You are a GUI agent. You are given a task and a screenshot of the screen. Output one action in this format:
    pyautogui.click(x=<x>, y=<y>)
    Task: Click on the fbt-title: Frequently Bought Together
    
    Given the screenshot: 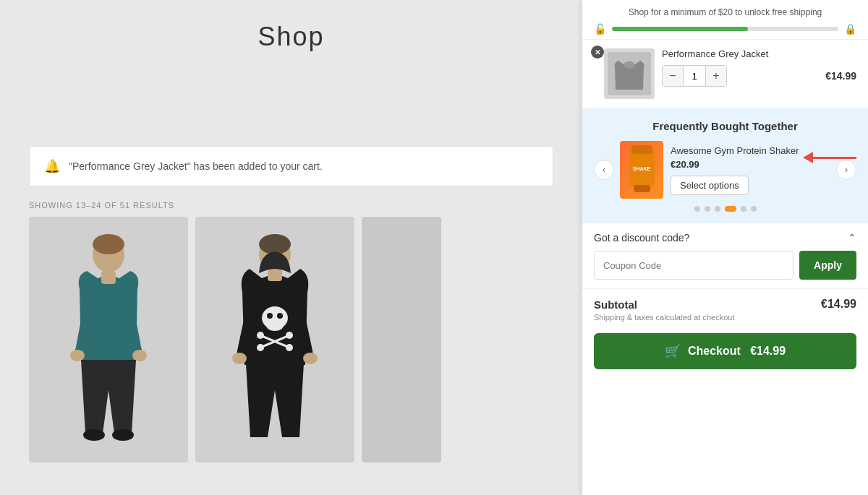 What is the action you would take?
    pyautogui.click(x=725, y=126)
    